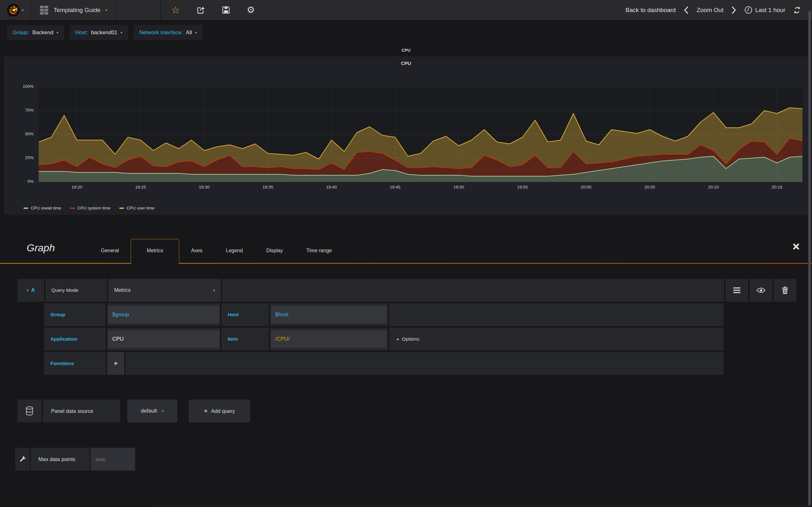  Describe the element at coordinates (208, 10) in the screenshot. I see `navbar-actions: ☆ ⚙` at that location.